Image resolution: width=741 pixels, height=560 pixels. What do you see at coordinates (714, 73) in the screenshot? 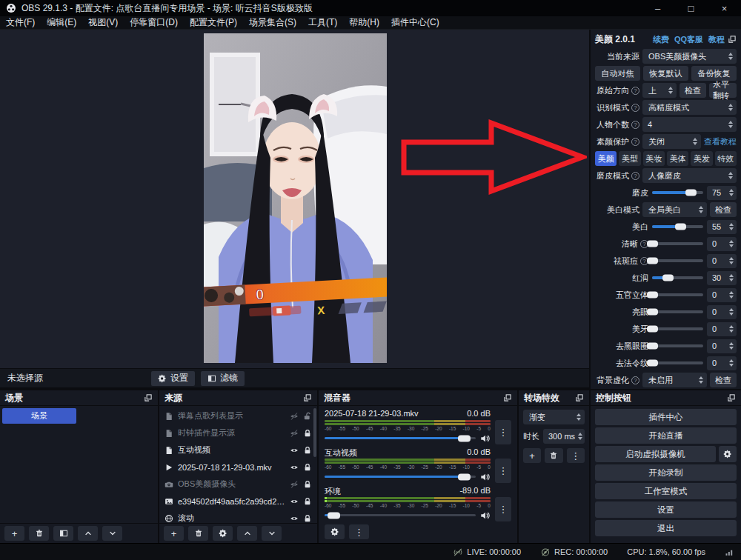
I see `backup-restore-button: 备份恢复` at bounding box center [714, 73].